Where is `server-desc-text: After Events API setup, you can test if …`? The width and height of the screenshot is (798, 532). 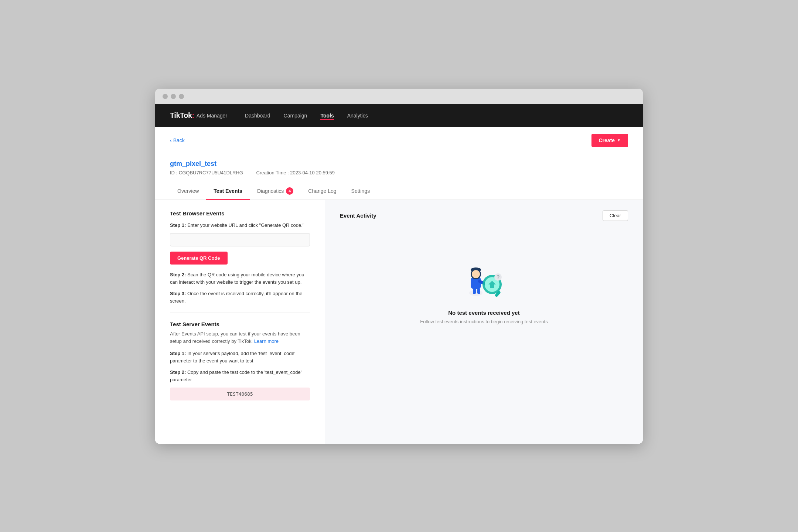
server-desc-text: After Events API setup, you can test if … is located at coordinates (235, 338).